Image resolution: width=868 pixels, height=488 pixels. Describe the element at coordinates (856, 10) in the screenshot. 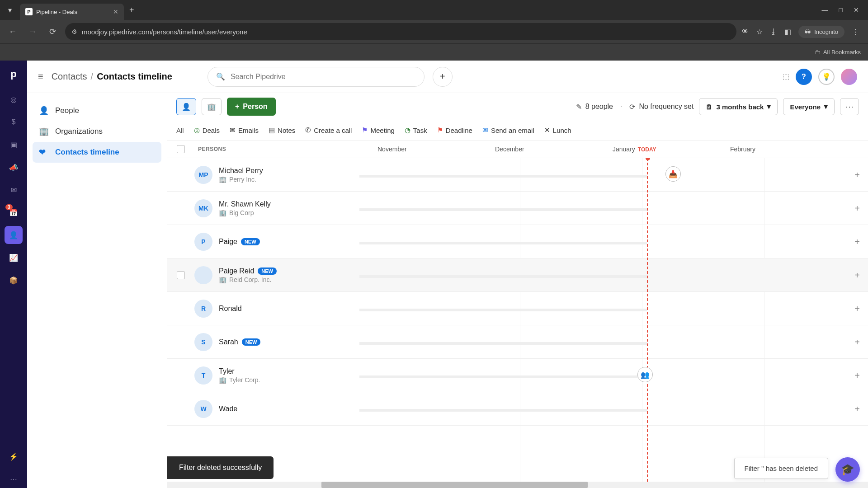

I see `close-icon: ✕` at that location.